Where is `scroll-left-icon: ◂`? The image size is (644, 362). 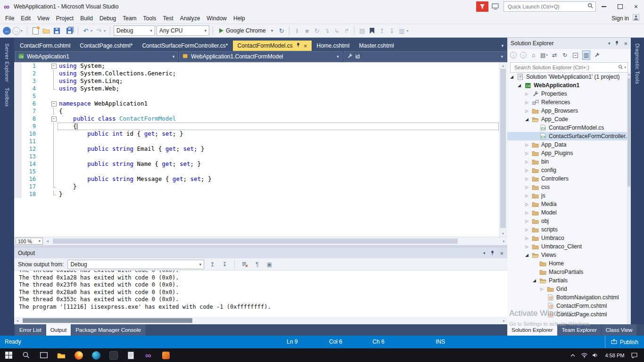
scroll-left-icon: ◂ is located at coordinates (17, 321).